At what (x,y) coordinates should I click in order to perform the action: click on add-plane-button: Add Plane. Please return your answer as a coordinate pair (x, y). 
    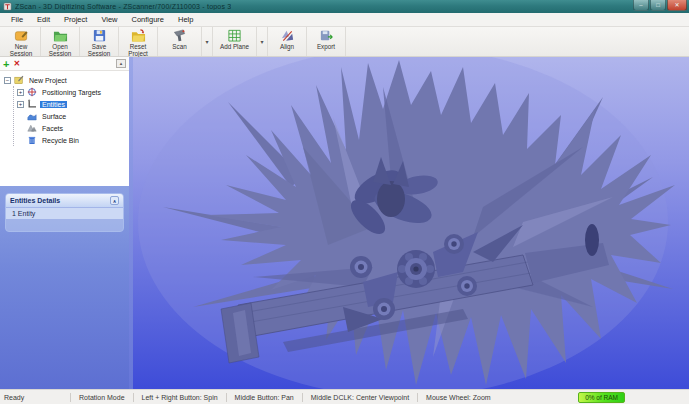
    Looking at the image, I should click on (235, 42).